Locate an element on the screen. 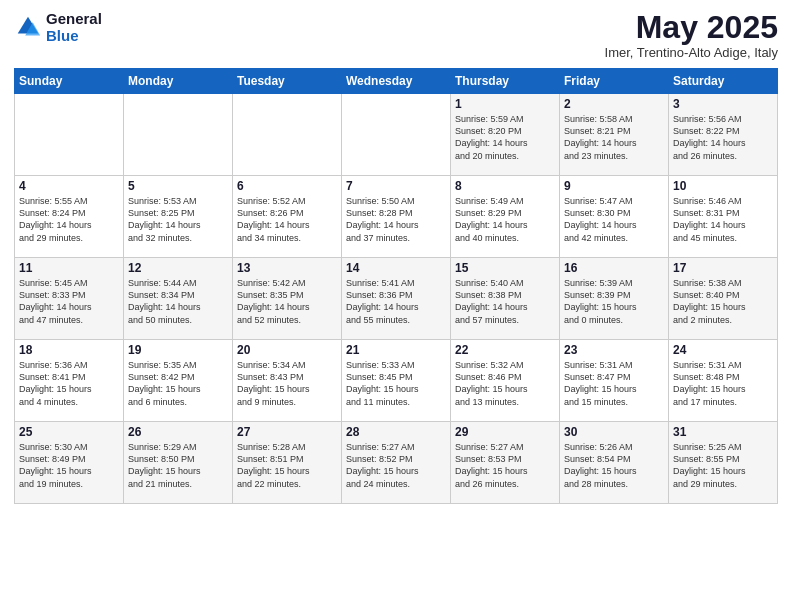  day-info: Sunrise: 5:33 AM Sunset: 8:45 PM Dayligh… is located at coordinates (396, 384).